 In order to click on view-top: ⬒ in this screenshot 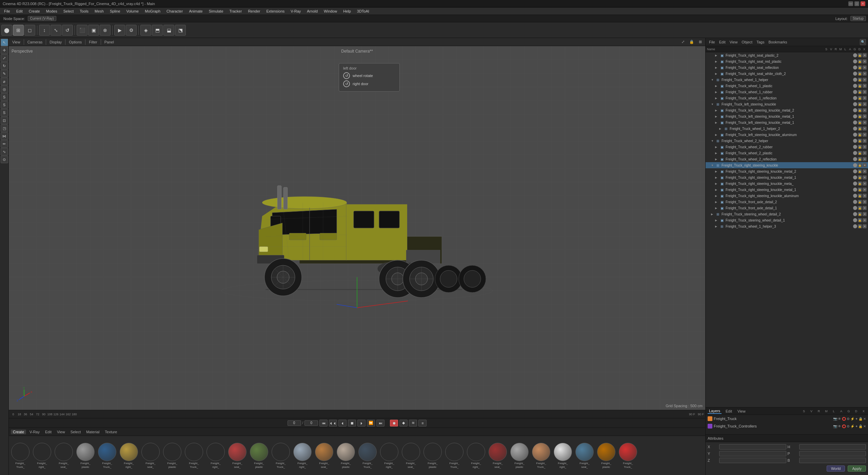, I will do `click(157, 30)`.